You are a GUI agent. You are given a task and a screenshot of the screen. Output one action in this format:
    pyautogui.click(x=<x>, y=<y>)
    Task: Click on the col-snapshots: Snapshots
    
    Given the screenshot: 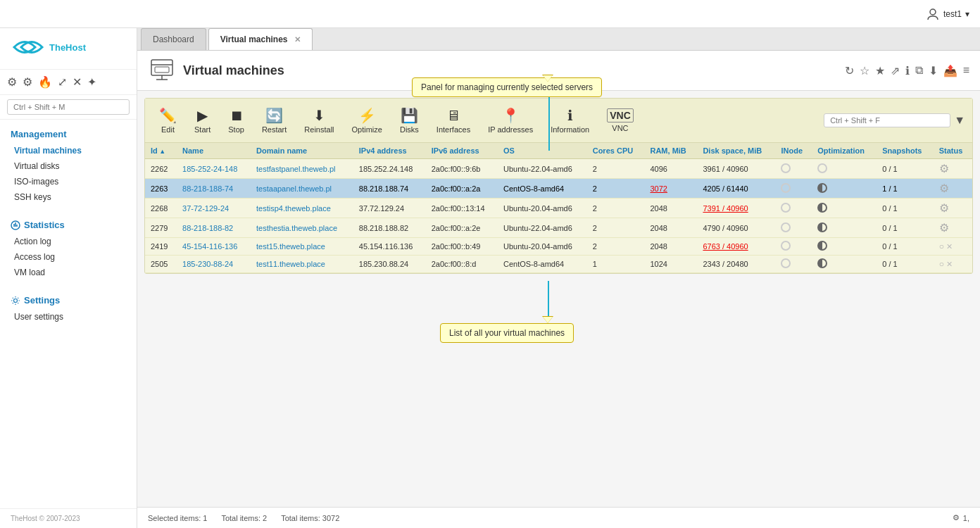 What is the action you would take?
    pyautogui.click(x=905, y=151)
    